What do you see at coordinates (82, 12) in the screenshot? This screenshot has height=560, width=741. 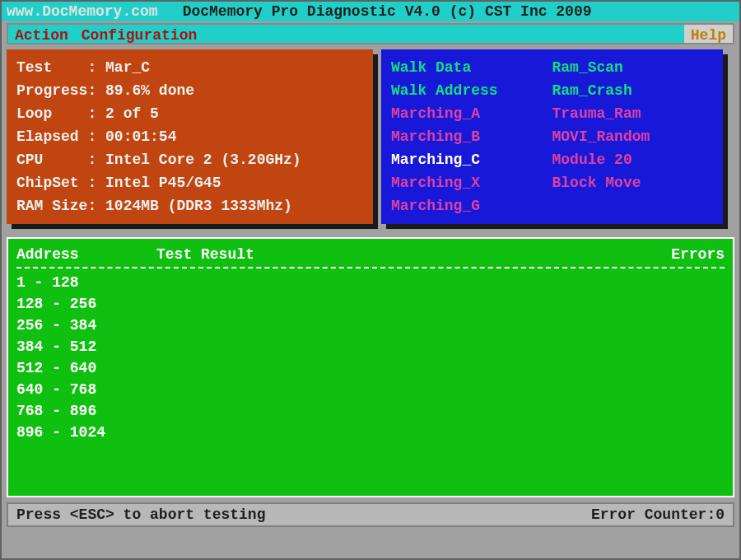 I see `vendor-url: www.DocMemory.com` at bounding box center [82, 12].